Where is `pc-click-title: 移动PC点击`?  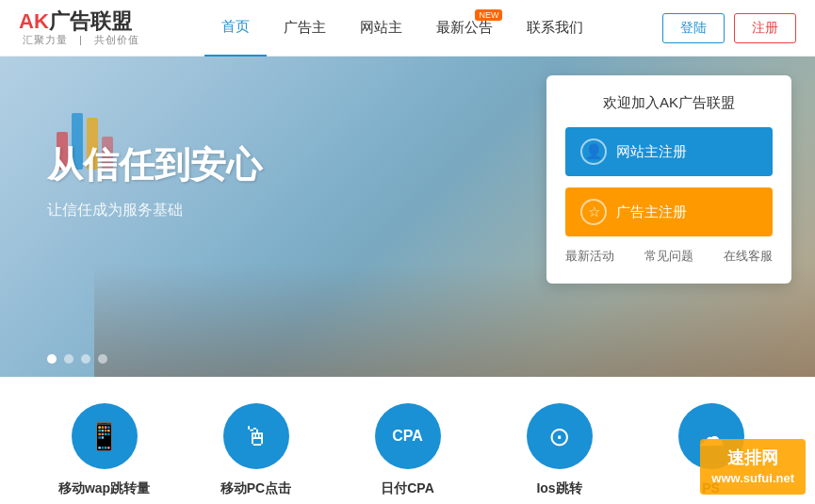
pc-click-title: 移动PC点击 is located at coordinates (256, 489).